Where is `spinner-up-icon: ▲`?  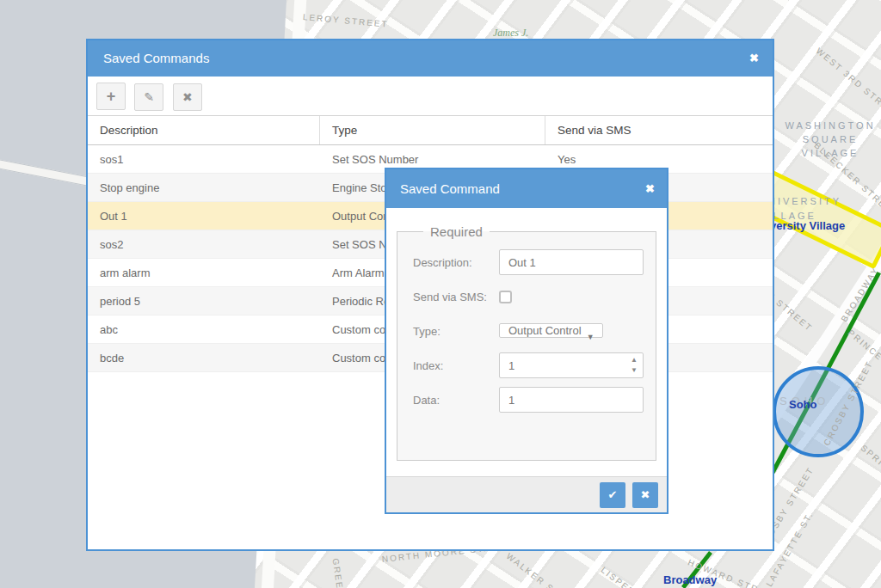 spinner-up-icon: ▲ is located at coordinates (634, 360).